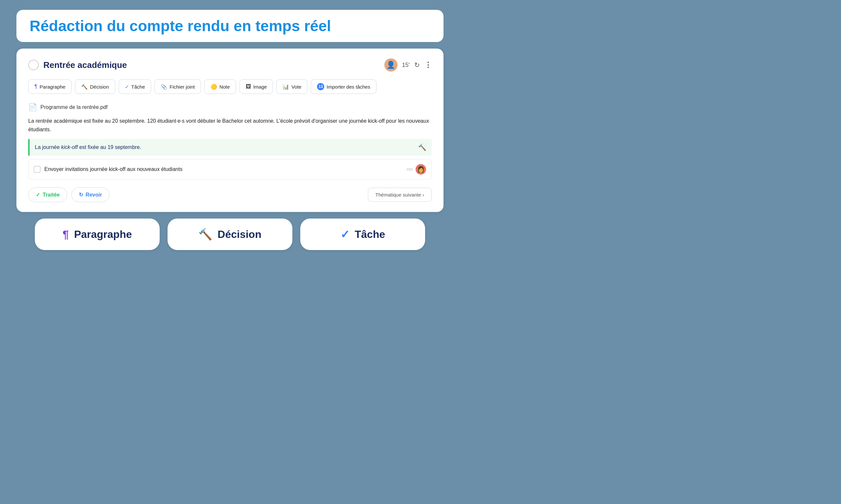 This screenshot has height=504, width=841. I want to click on toolbar-vote-label: Vote, so click(296, 87).